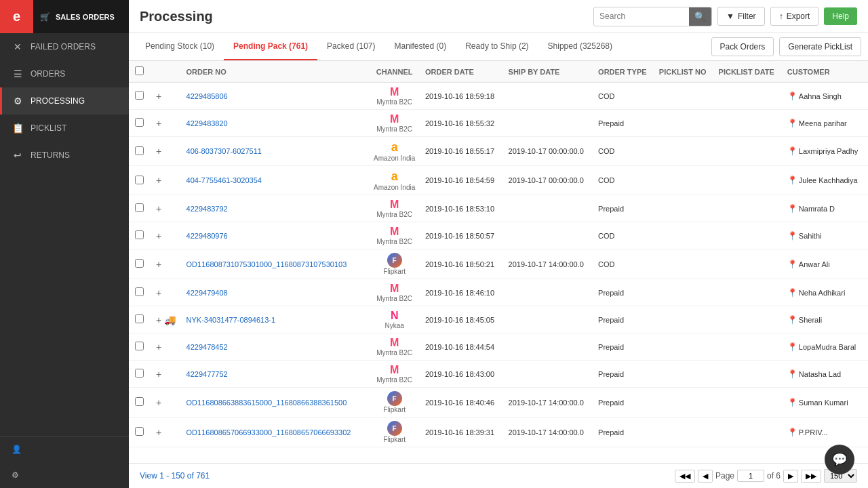  I want to click on settings-icon: ⚙, so click(15, 475).